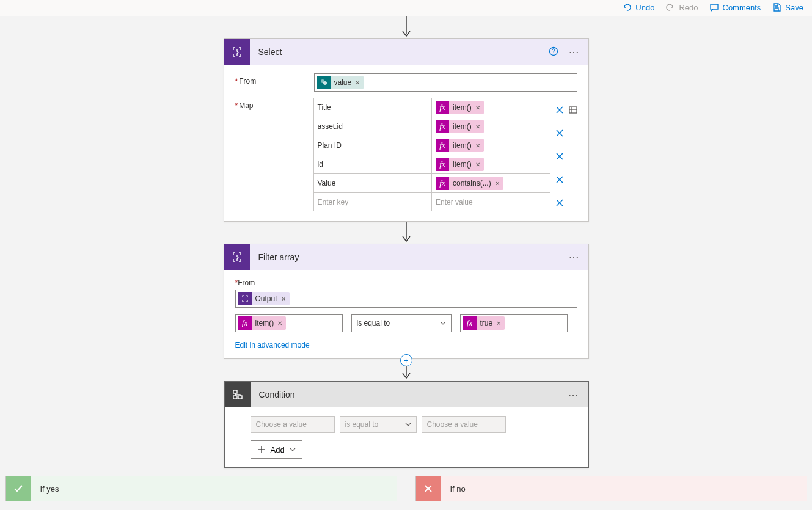 This screenshot has height=510, width=812. What do you see at coordinates (373, 165) in the screenshot?
I see `map-key-cell: id` at bounding box center [373, 165].